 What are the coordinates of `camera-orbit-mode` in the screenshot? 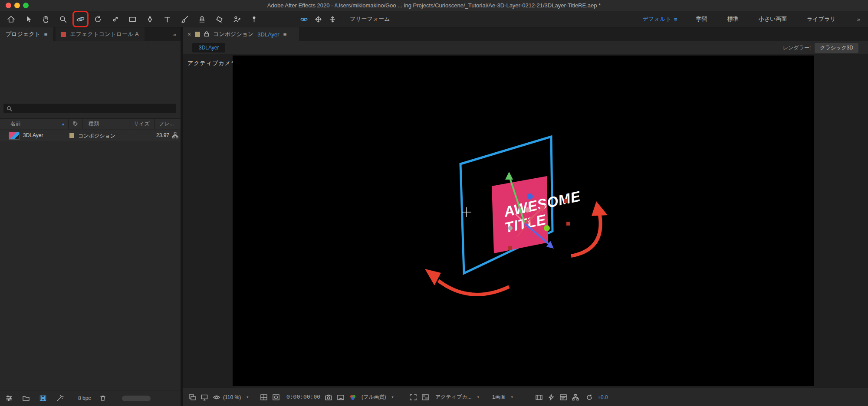 It's located at (304, 19).